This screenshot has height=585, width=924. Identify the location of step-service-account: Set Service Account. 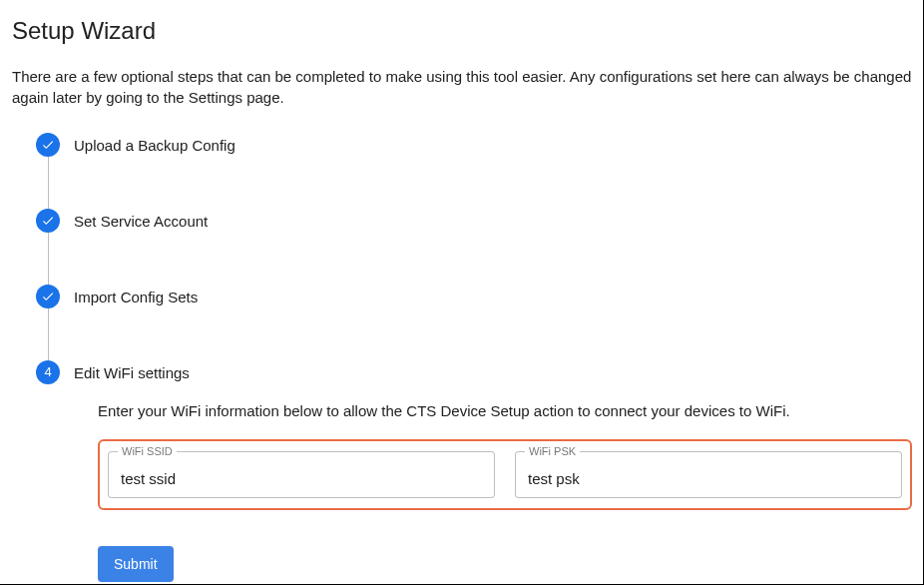
(474, 247).